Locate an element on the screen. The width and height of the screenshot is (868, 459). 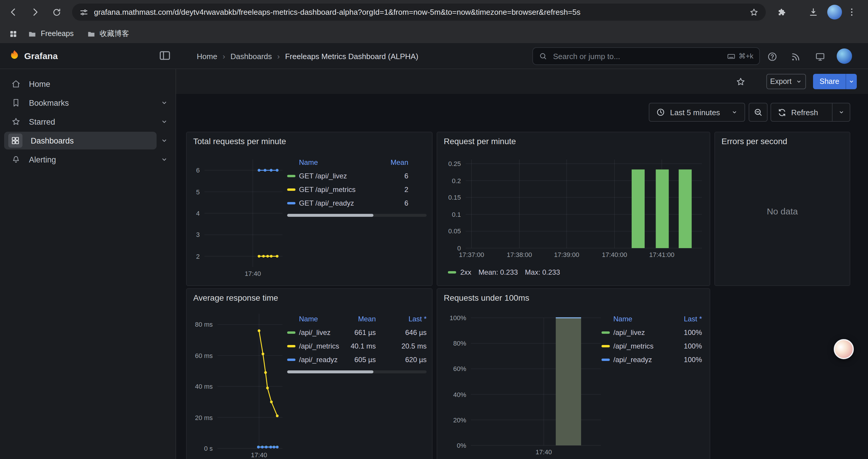
bookmark-folder-freeleaps: Freeleaps is located at coordinates (51, 34).